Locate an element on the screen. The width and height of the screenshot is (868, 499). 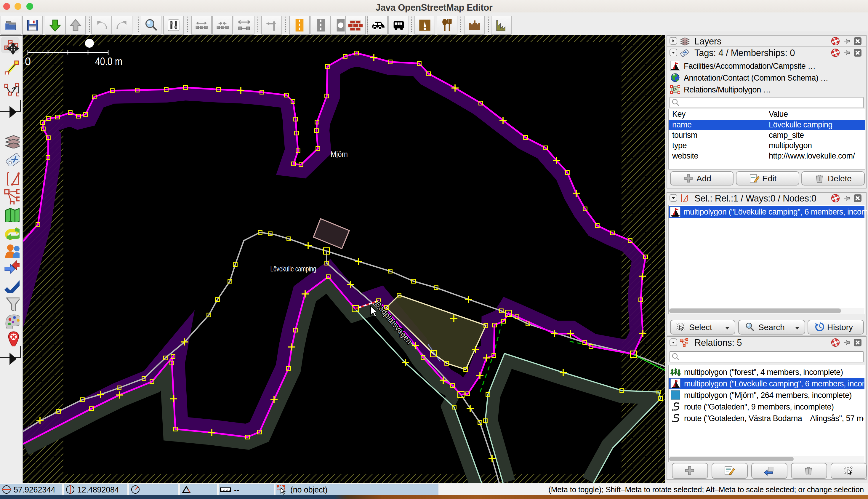
svg-text: 40.0 m is located at coordinates (109, 62).